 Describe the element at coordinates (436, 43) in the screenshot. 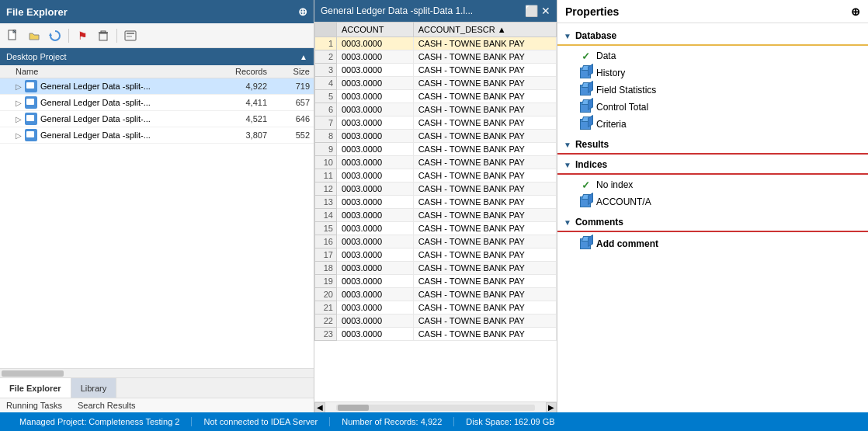

I see `table-row: 1 0003.0000 CASH - TOWNE BANK PAY` at that location.